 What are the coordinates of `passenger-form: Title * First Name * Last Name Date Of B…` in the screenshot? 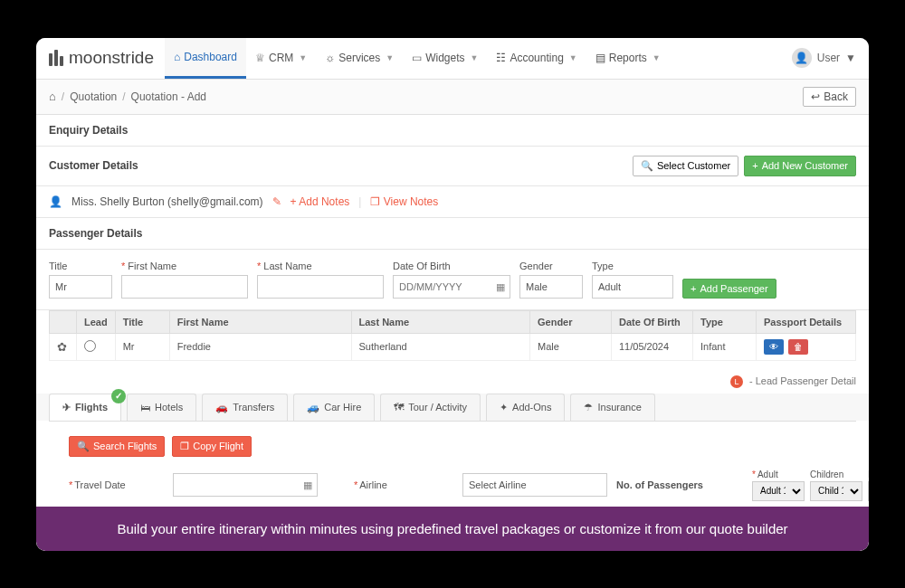 It's located at (452, 280).